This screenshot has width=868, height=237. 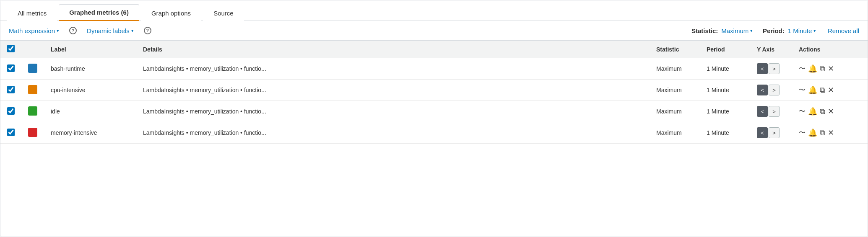 What do you see at coordinates (775, 31) in the screenshot?
I see `toolbar-right: Statistic: Maximum ▾ Period: 1 Minute ▾ …` at bounding box center [775, 31].